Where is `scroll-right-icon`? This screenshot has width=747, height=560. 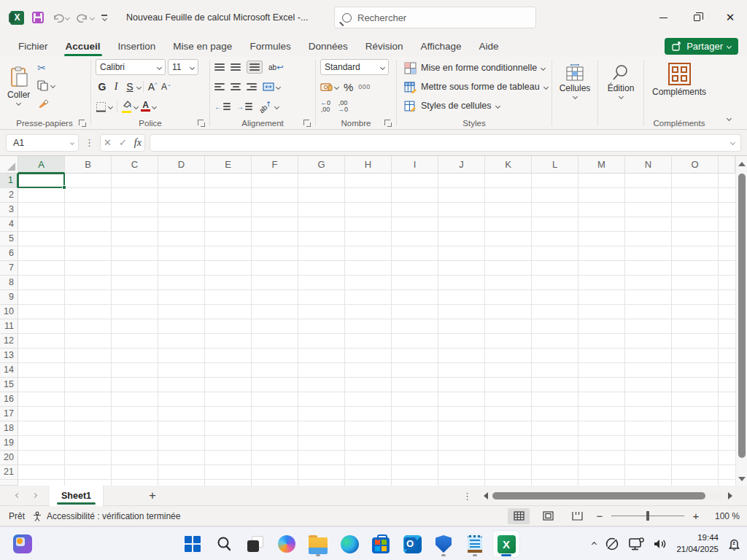
scroll-right-icon is located at coordinates (730, 496).